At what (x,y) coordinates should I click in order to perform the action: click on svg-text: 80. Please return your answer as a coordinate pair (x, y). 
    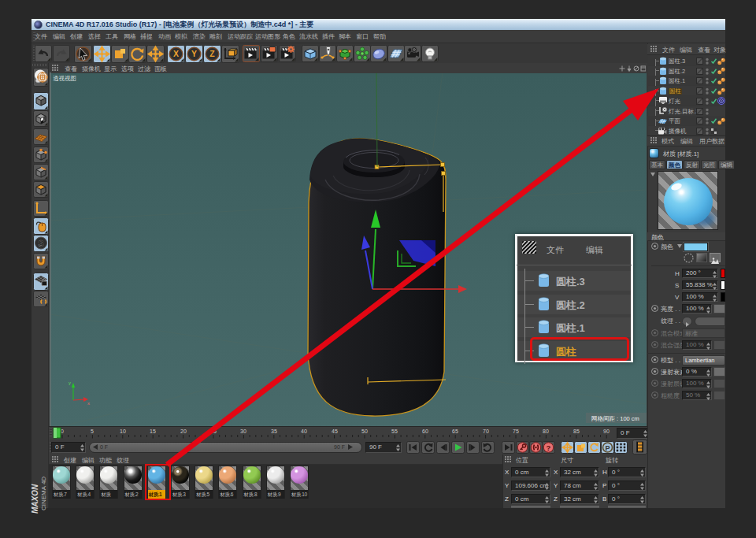
    Looking at the image, I should click on (546, 432).